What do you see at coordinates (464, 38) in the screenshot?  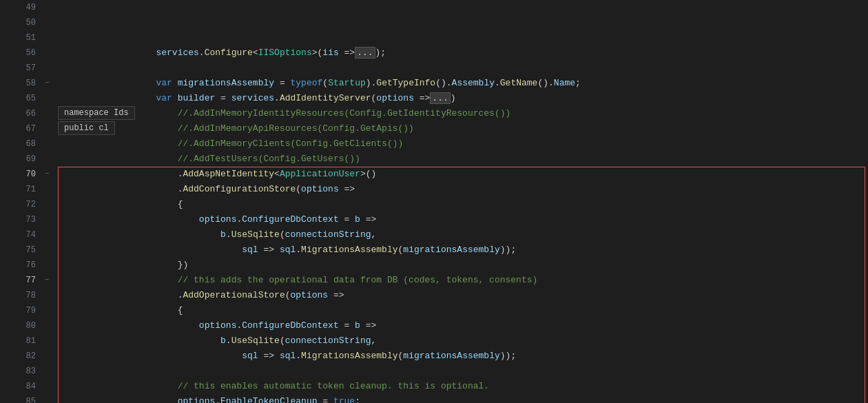 I see `code-line-51: services.Configure<IISOptions>(iis =>...…` at bounding box center [464, 38].